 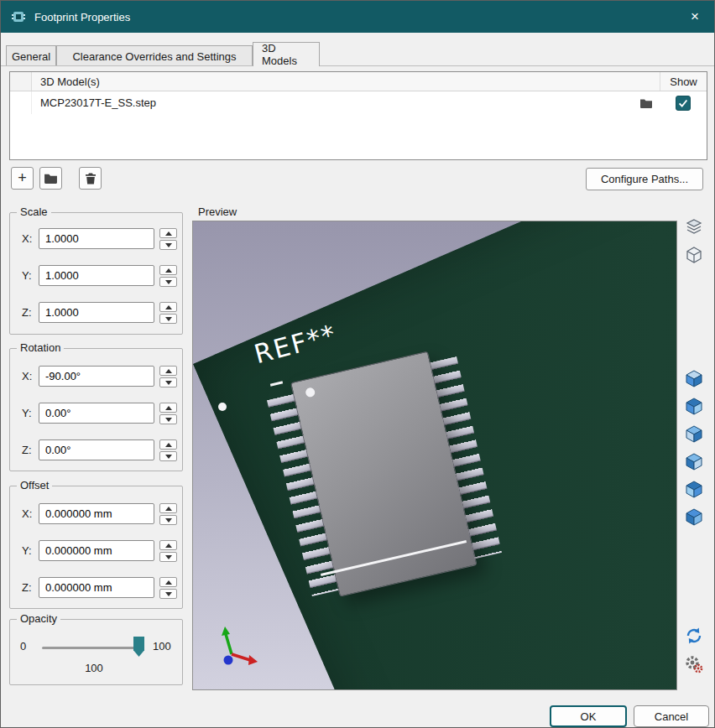 What do you see at coordinates (695, 17) in the screenshot?
I see `close-button: ×` at bounding box center [695, 17].